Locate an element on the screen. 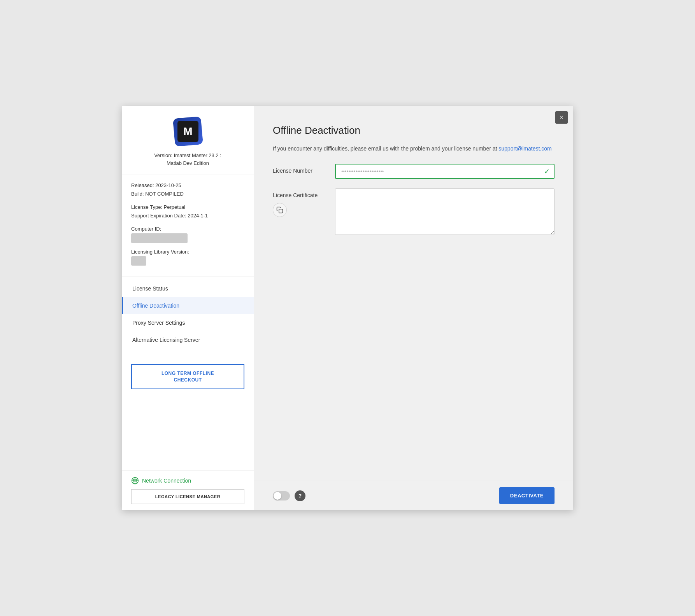 This screenshot has width=695, height=616. close-button: × is located at coordinates (562, 117).